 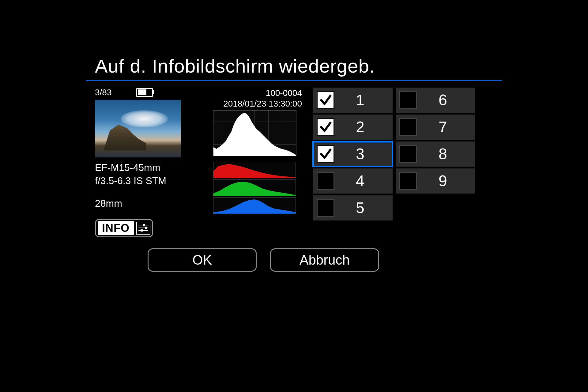 I want to click on cancel-button: Abbruch, so click(x=325, y=260).